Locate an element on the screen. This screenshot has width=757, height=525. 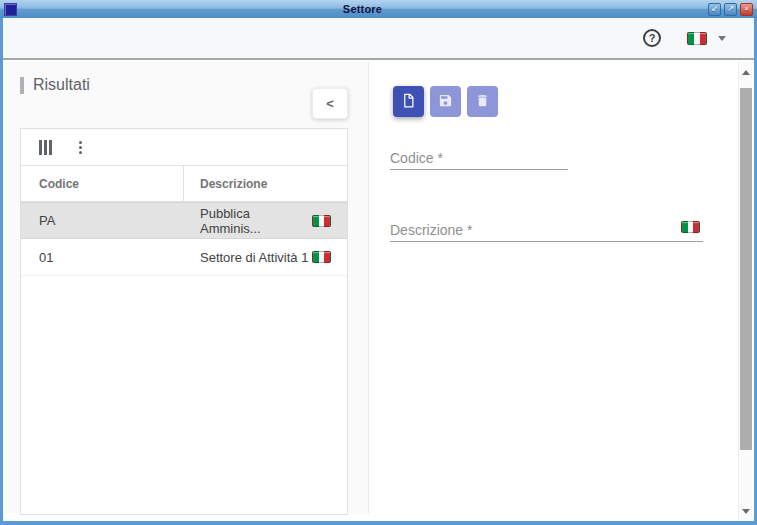
vertical-scrollbar is located at coordinates (745, 292).